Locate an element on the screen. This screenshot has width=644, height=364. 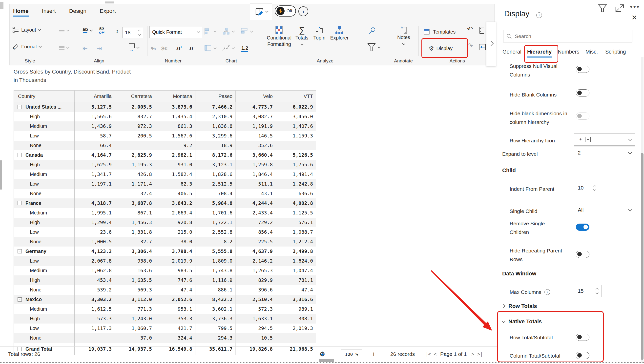
cell-paseo: 18.9 is located at coordinates (216, 146).